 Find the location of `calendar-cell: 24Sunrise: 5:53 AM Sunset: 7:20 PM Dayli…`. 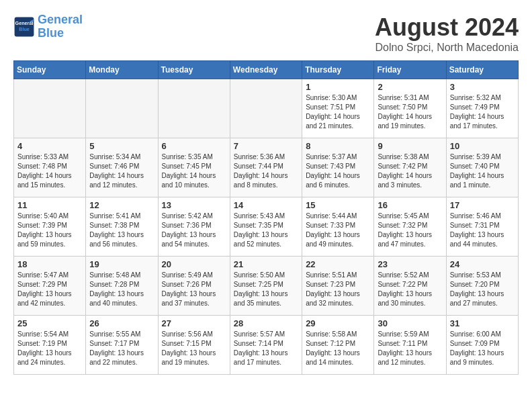

calendar-cell: 24Sunrise: 5:53 AM Sunset: 7:20 PM Dayli… is located at coordinates (482, 286).